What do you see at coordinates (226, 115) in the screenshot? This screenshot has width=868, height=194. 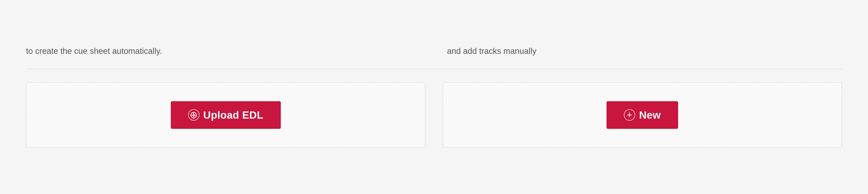 I see `upload-edl-button: ⊕ Upload EDL` at bounding box center [226, 115].